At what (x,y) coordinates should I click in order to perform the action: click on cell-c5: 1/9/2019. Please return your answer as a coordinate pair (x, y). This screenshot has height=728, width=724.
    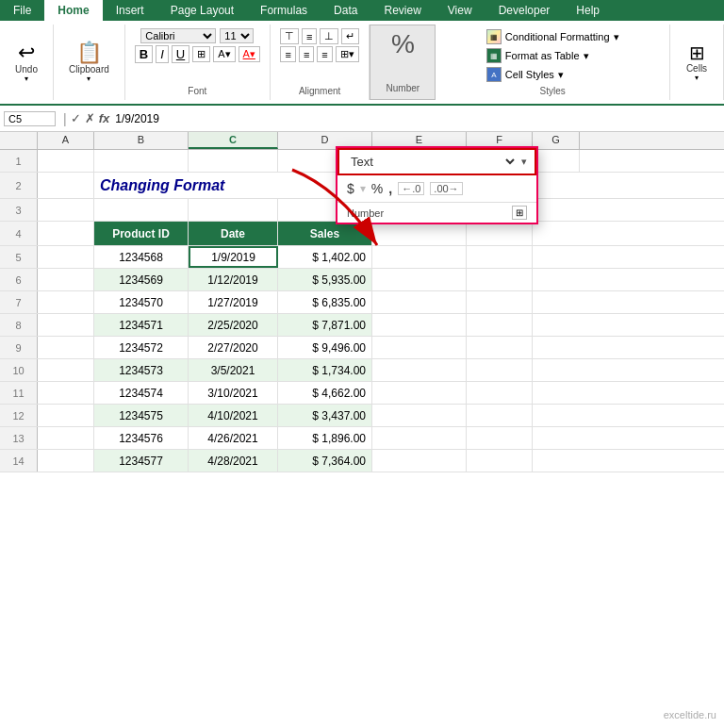
    Looking at the image, I should click on (234, 256).